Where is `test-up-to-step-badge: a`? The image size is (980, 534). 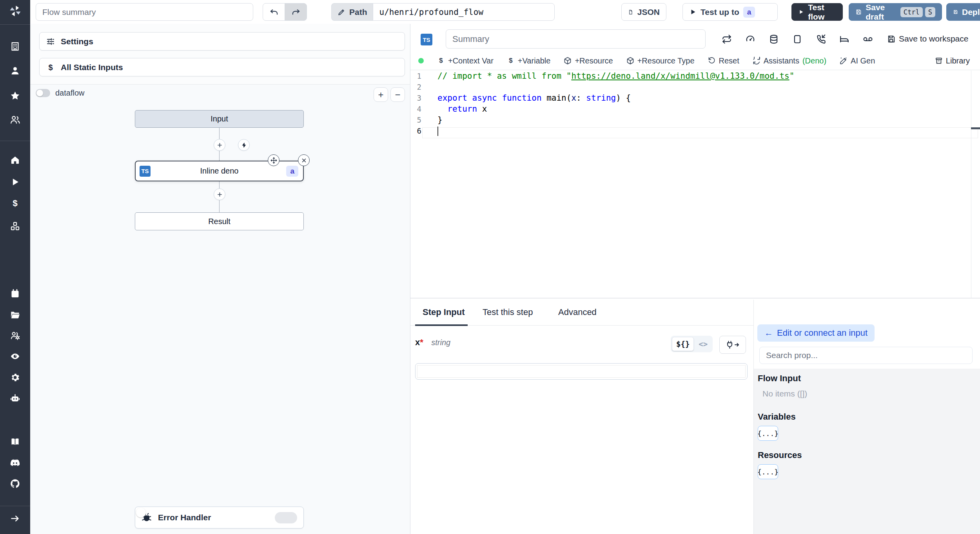
test-up-to-step-badge: a is located at coordinates (750, 12).